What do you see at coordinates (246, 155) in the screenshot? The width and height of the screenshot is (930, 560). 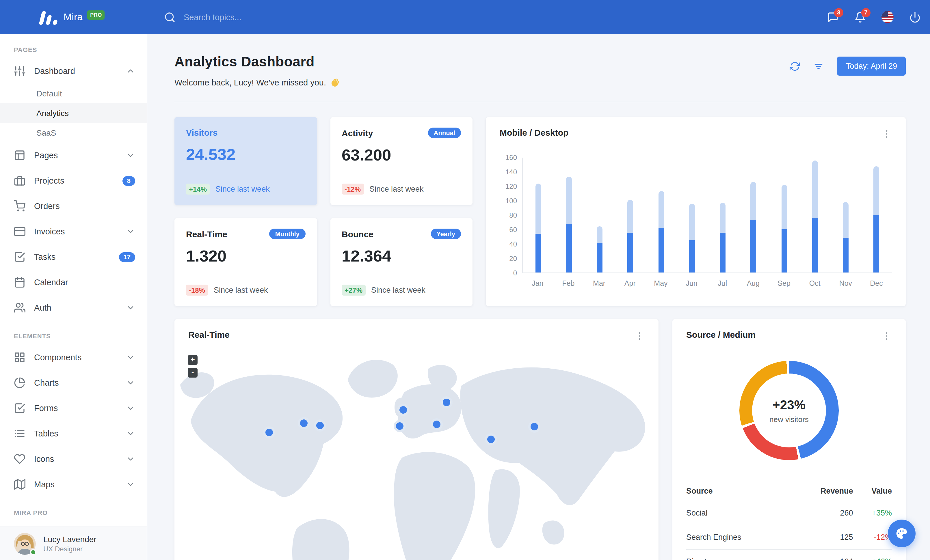 I see `stat-value: 24.532` at bounding box center [246, 155].